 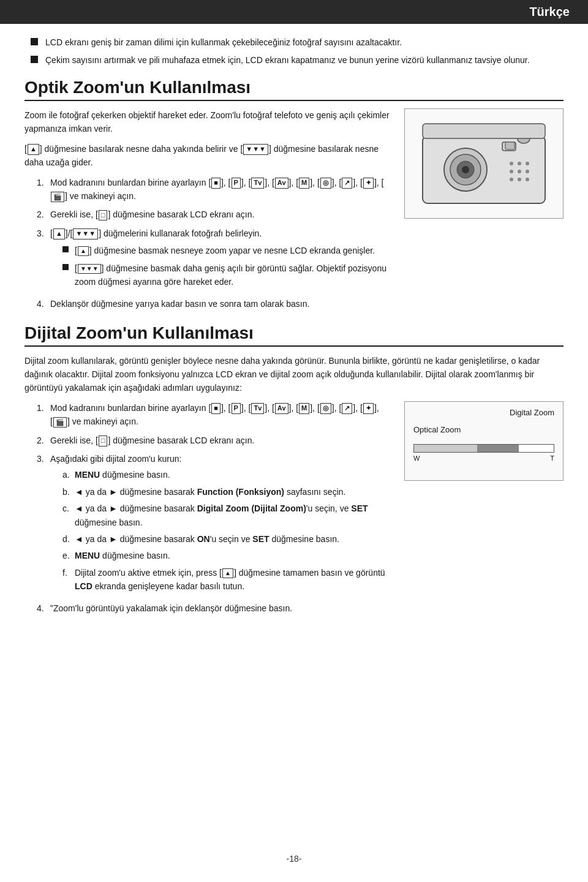 I want to click on alpha-c: c. ◄ ya da ► düğmesine basarak Digital Z…, so click(x=227, y=516).